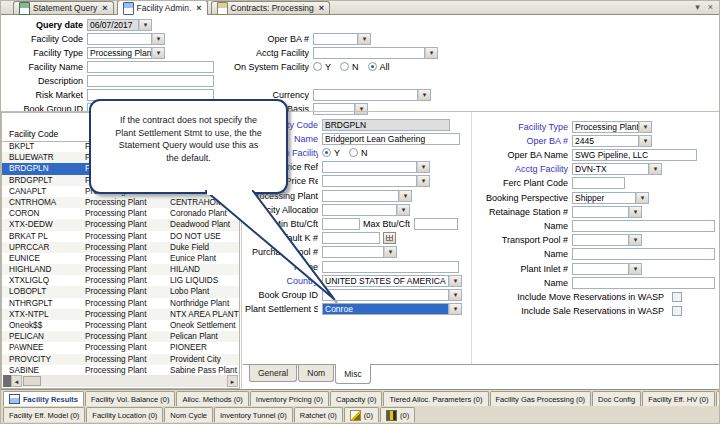 The image size is (720, 424). I want to click on close-window-icon: ×, so click(710, 7).